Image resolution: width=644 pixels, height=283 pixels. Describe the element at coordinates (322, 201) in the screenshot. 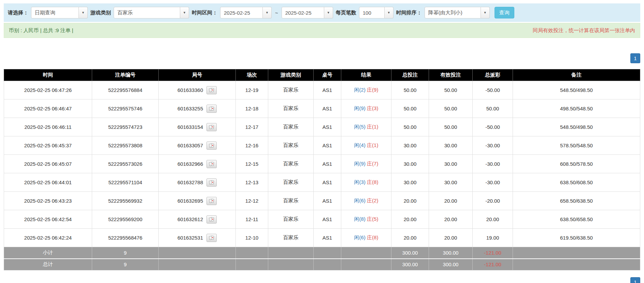

I see `table-row: 2025-02-25 06:43:23522295569932601632695…` at that location.